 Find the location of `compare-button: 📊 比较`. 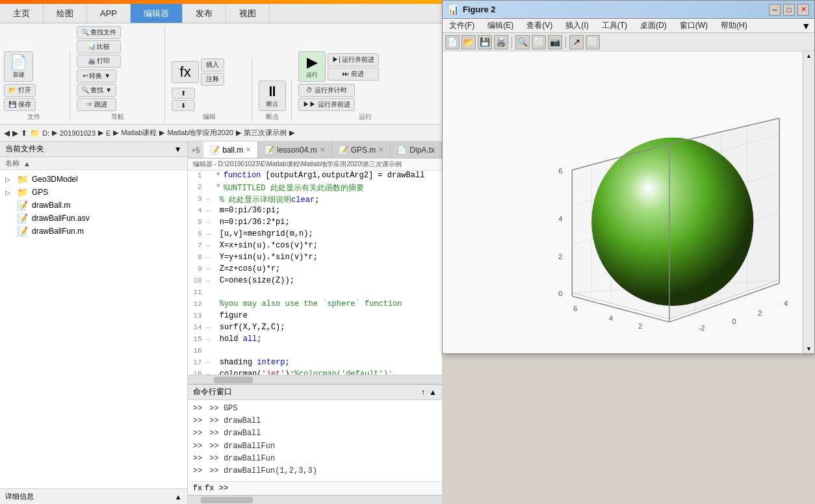

compare-button: 📊 比较 is located at coordinates (99, 47).